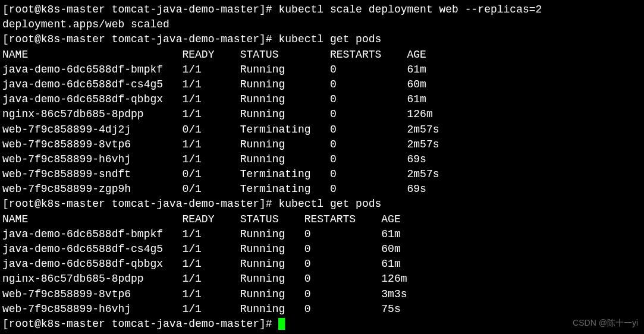 This screenshot has height=334, width=644. Describe the element at coordinates (322, 324) in the screenshot. I see `prompt-line-active: [root@k8s-master tomcat-java-demo-master…` at that location.